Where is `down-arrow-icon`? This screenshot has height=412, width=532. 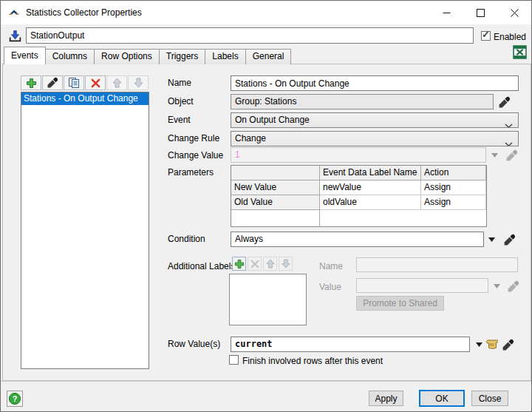
down-arrow-icon is located at coordinates (286, 263).